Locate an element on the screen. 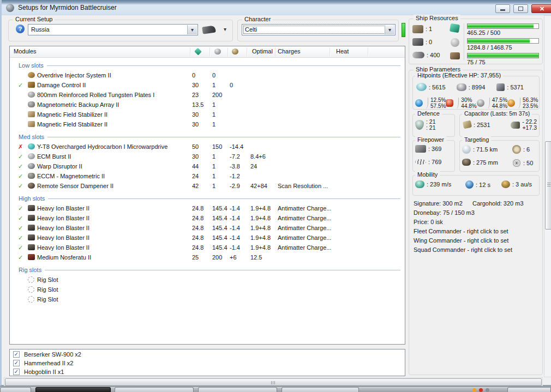  drone-row: ✓Berserker SW-900 x2 is located at coordinates (207, 355).